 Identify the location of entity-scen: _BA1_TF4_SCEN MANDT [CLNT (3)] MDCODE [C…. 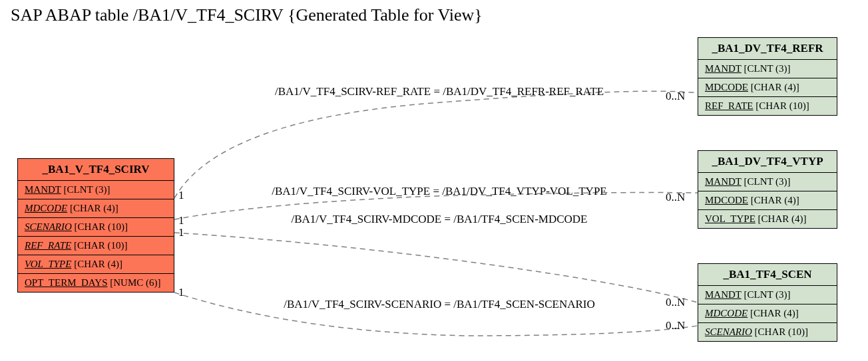
(767, 302).